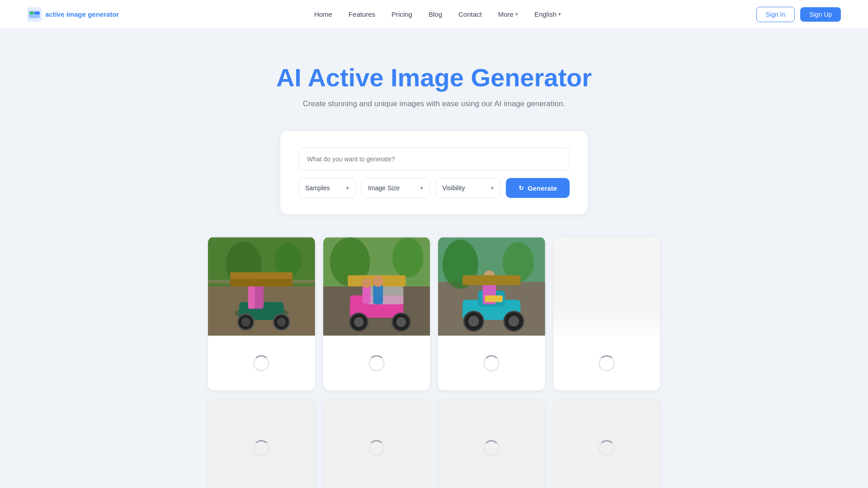  What do you see at coordinates (317, 188) in the screenshot?
I see `samples-label: Samples` at bounding box center [317, 188].